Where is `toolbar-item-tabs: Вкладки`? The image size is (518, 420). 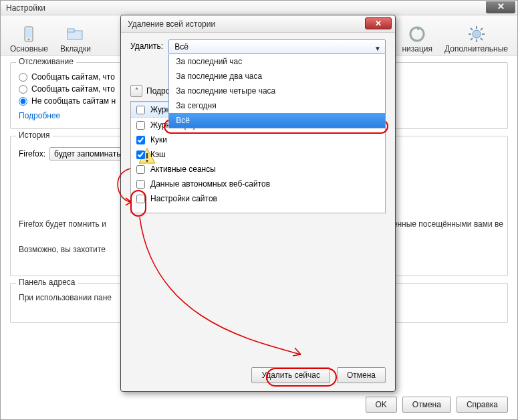
toolbar-item-tabs: Вкладки is located at coordinates (76, 36).